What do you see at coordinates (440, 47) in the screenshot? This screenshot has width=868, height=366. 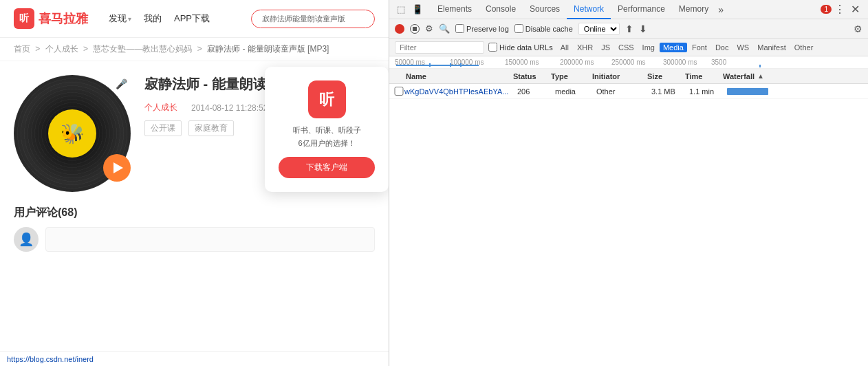 I see `filter-input` at bounding box center [440, 47].